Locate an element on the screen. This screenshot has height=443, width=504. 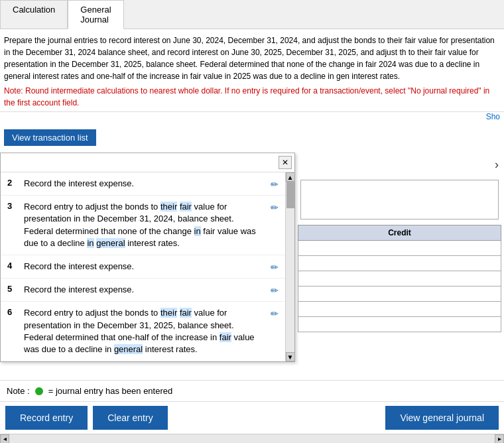
description-text: Prepare the journal entries to record in… is located at coordinates (249, 58).